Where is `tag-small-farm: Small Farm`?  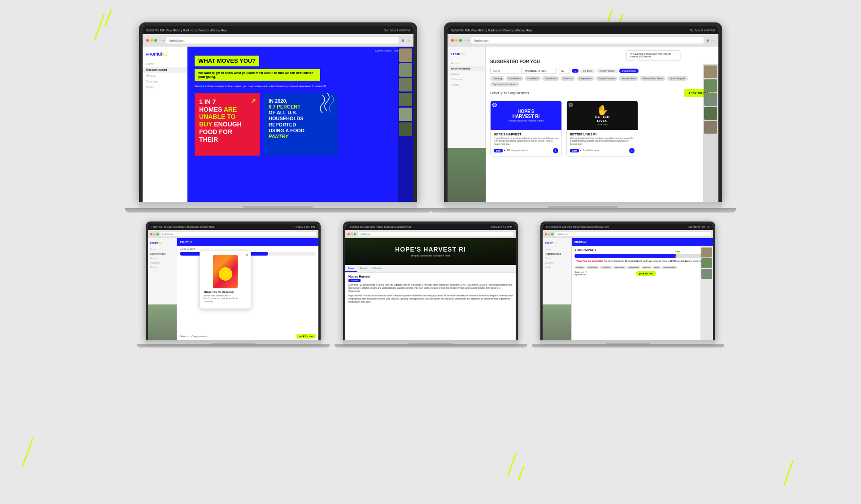 tag-small-farm: Small Farm is located at coordinates (551, 78).